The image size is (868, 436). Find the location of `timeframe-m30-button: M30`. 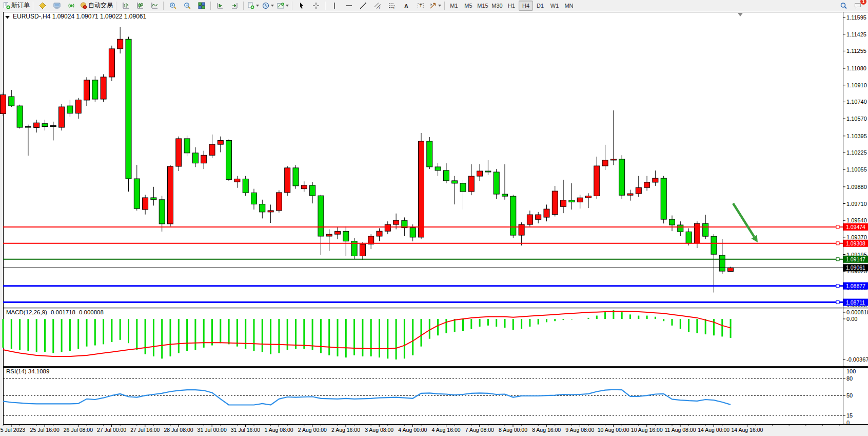

timeframe-m30-button: M30 is located at coordinates (497, 6).